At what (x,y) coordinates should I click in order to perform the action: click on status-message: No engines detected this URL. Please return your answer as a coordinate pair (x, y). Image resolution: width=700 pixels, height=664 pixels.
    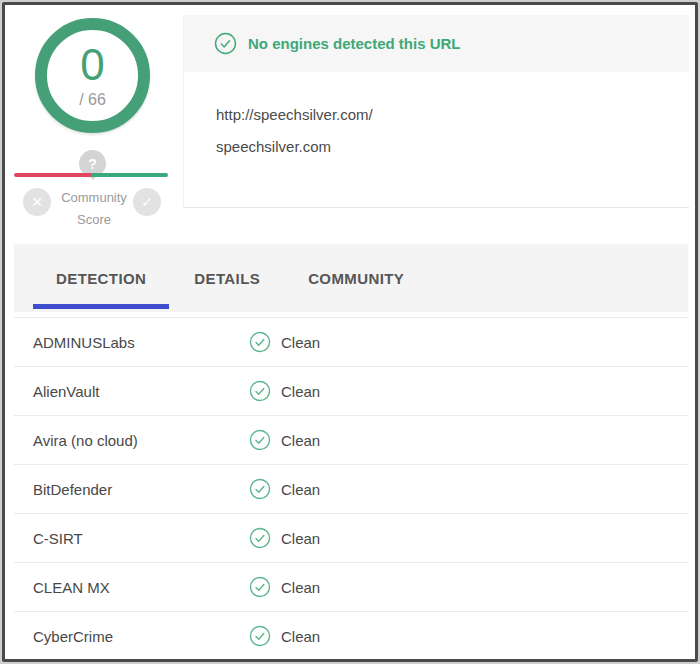
    Looking at the image, I should click on (354, 44).